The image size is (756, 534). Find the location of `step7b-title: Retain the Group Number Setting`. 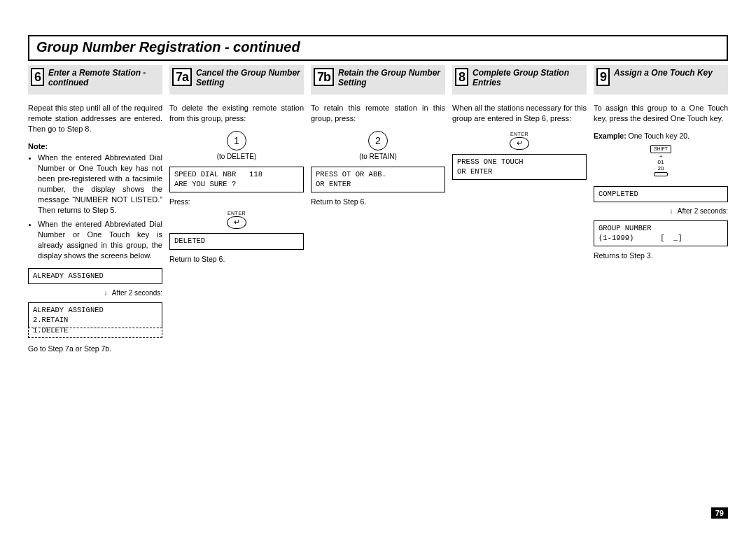

step7b-title: Retain the Group Number Setting is located at coordinates (391, 78).